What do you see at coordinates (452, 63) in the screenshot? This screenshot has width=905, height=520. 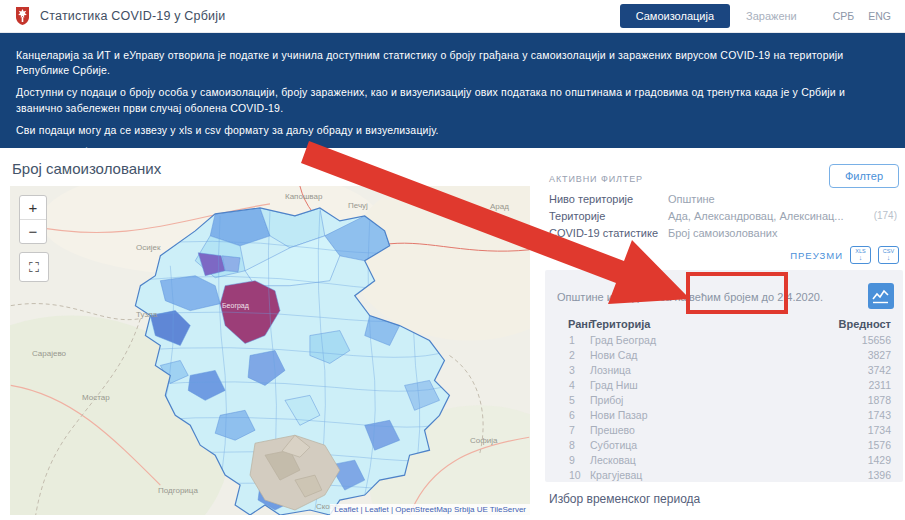 I see `banner-paragraph: Канцеларија за ИТ и еУправу отворила је …` at bounding box center [452, 63].